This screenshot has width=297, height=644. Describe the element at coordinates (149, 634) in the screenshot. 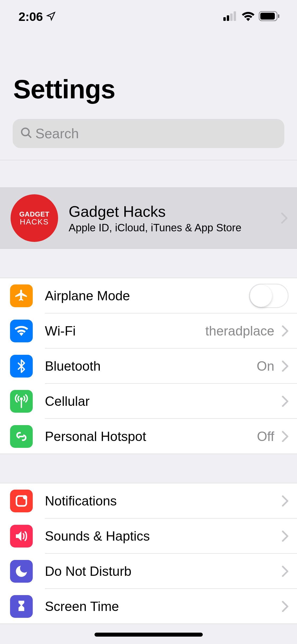

I see `home-indicator` at that location.